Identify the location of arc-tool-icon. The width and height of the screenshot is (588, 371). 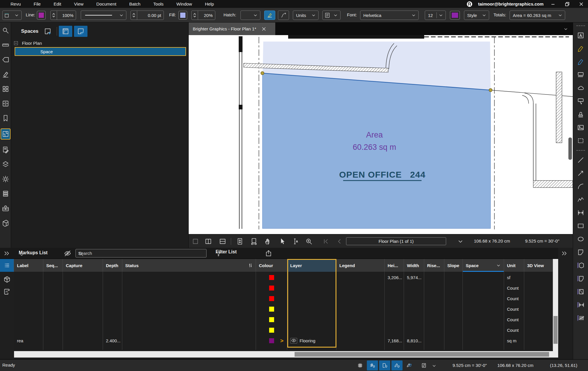
(581, 186).